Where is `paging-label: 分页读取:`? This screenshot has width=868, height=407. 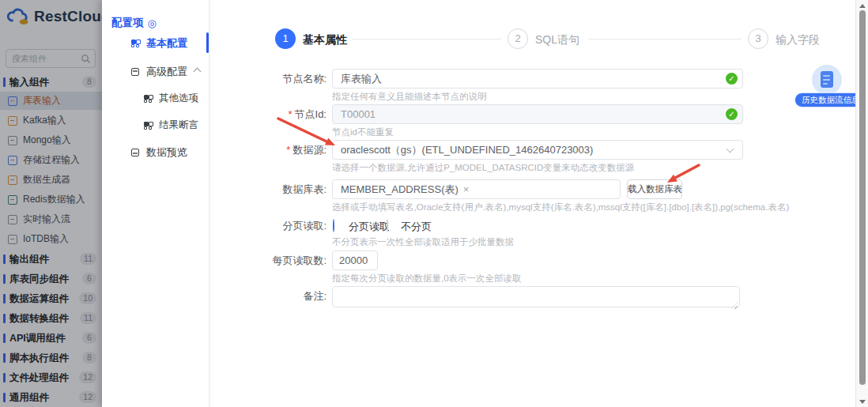
paging-label: 分页读取: is located at coordinates (268, 226).